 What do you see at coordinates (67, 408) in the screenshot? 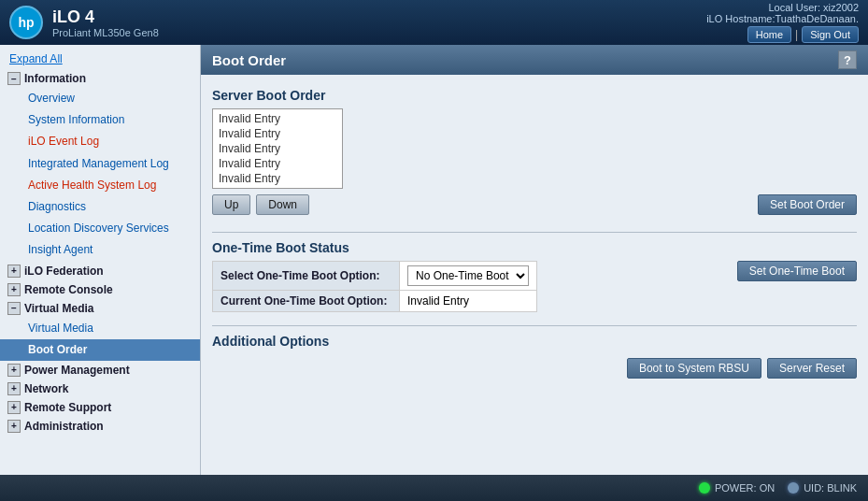
I see `remote-support-label: Remote Support` at bounding box center [67, 408].